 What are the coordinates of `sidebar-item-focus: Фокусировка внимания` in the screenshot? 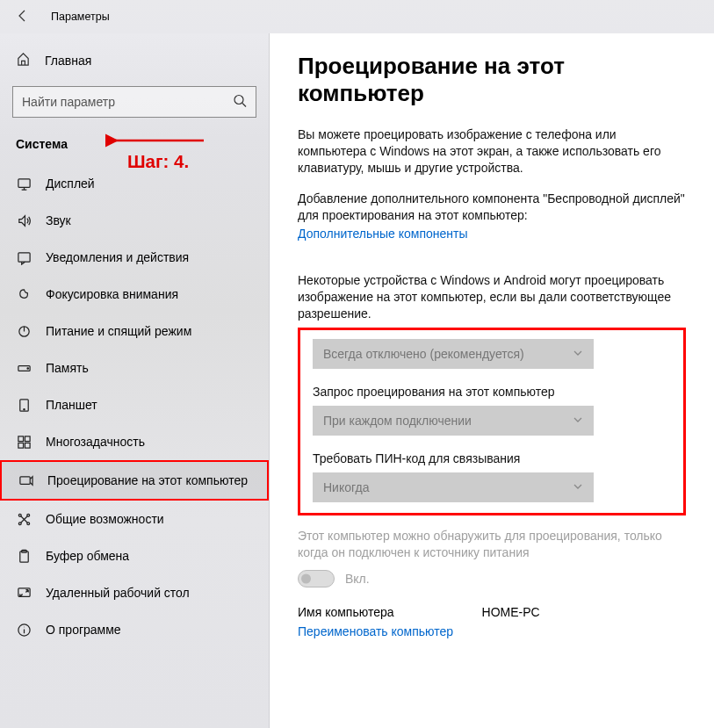 It's located at (134, 294).